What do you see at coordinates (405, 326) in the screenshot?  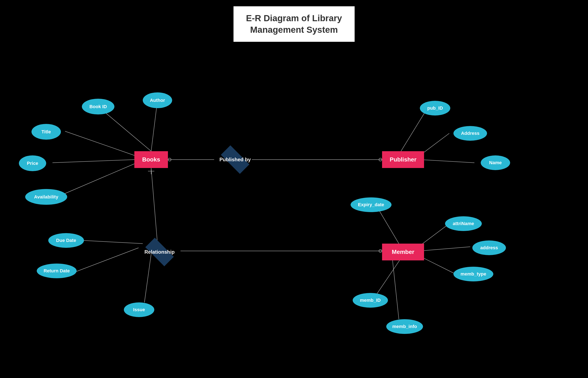 I see `attribute-memb-info: memb_info` at bounding box center [405, 326].